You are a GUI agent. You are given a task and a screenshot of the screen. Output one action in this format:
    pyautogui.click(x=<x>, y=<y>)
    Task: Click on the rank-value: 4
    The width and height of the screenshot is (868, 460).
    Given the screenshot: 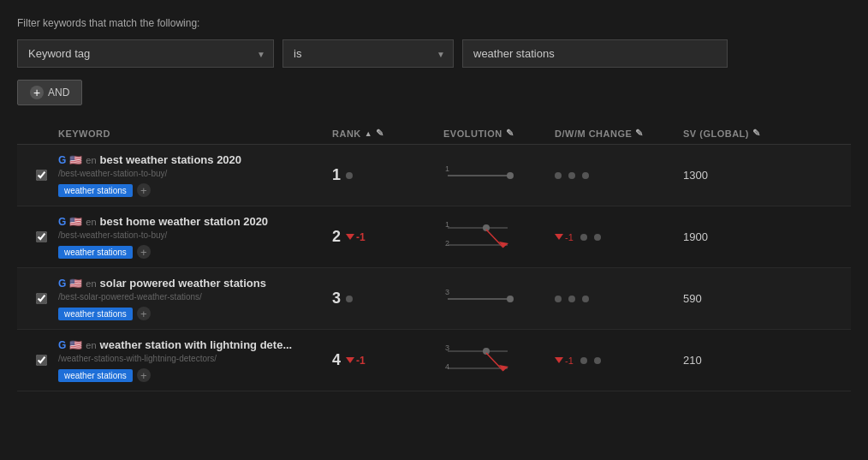 What is the action you would take?
    pyautogui.click(x=336, y=360)
    